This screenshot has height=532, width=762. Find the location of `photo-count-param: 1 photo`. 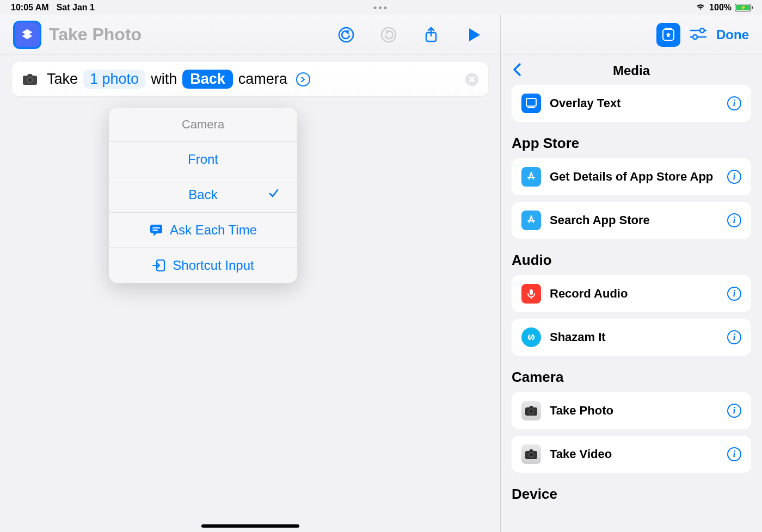

photo-count-param: 1 photo is located at coordinates (114, 79).